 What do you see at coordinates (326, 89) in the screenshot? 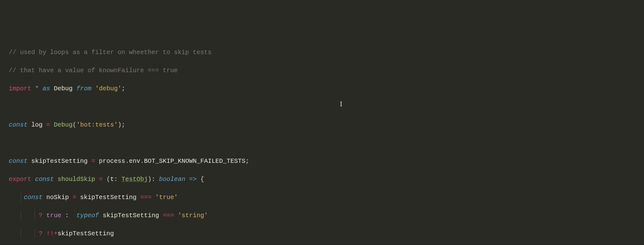
I see `code-line: import * as Debug from 'debug';` at bounding box center [326, 89].